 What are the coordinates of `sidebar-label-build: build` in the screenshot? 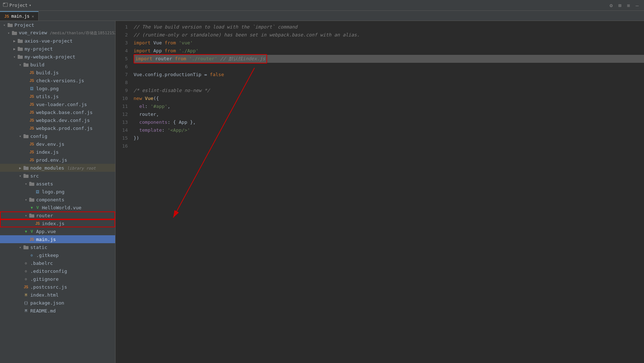 It's located at (38, 65).